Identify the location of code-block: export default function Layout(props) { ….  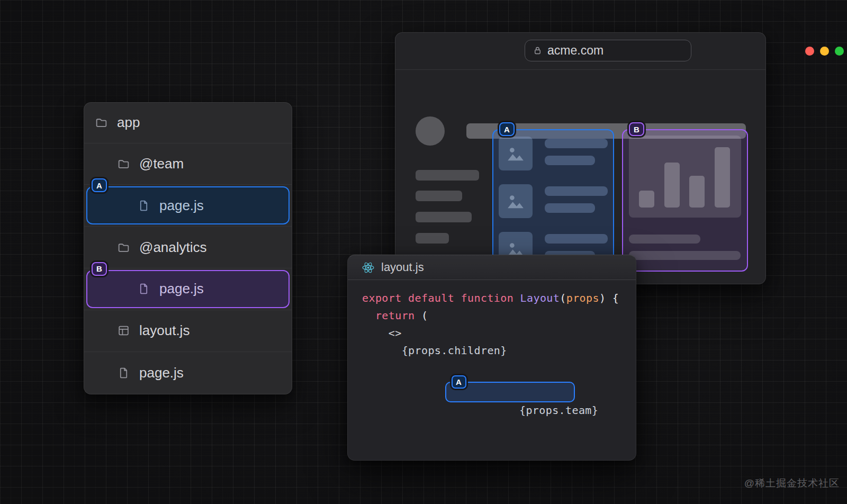
(492, 370).